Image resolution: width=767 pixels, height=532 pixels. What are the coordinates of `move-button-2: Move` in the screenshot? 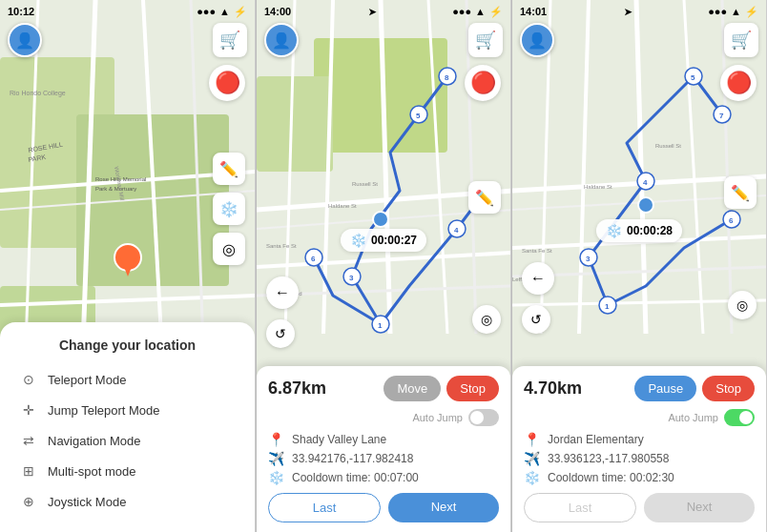 It's located at (412, 389).